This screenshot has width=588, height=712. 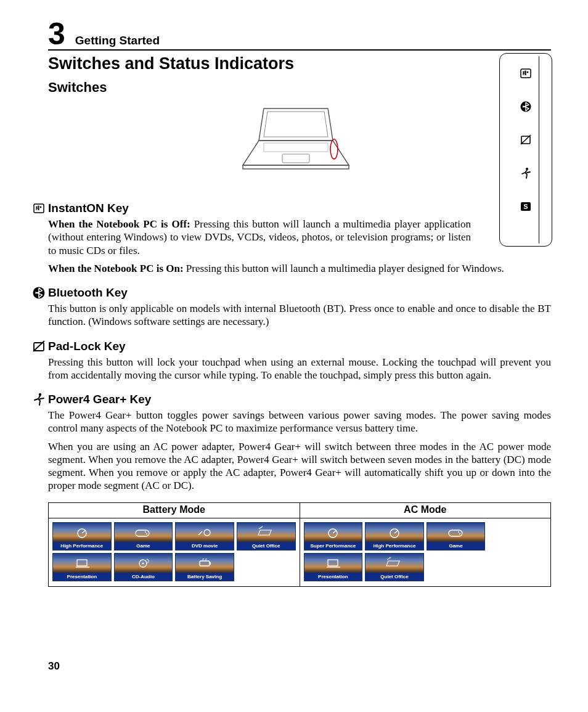 I want to click on power4-p1: The Power4 Gear+ button toggles power sa…, so click(x=300, y=422).